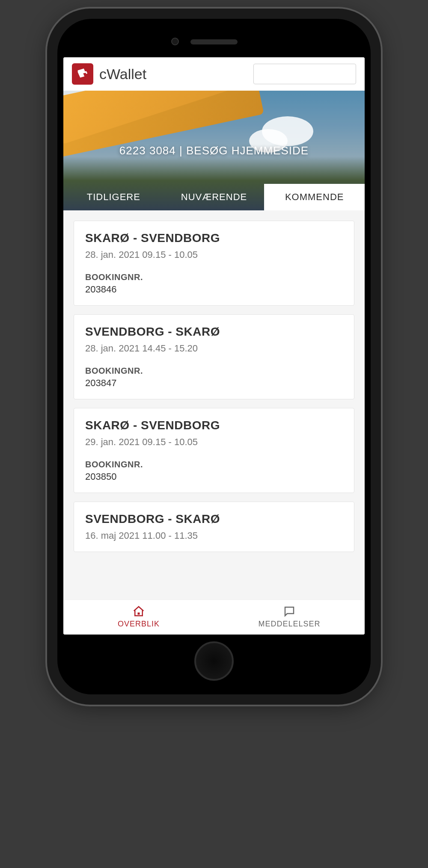 This screenshot has height=868, width=428. I want to click on ticket-icon, so click(83, 74).